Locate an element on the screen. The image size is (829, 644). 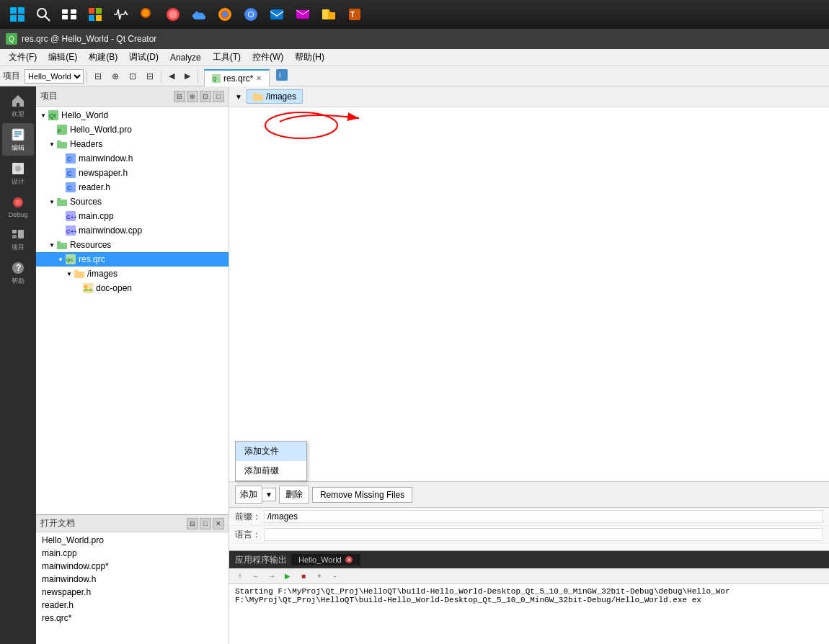
toolbar-expand-btn: ⊡ is located at coordinates (133, 76).